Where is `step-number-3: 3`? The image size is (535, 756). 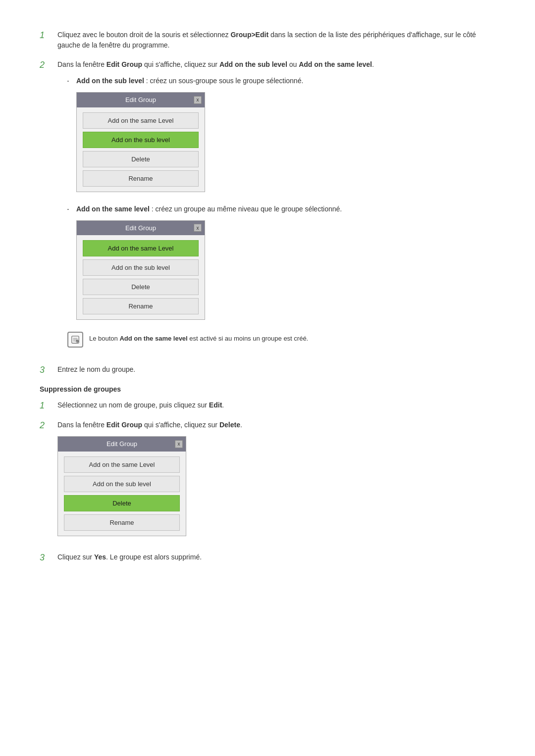 step-number-3: 3 is located at coordinates (49, 370).